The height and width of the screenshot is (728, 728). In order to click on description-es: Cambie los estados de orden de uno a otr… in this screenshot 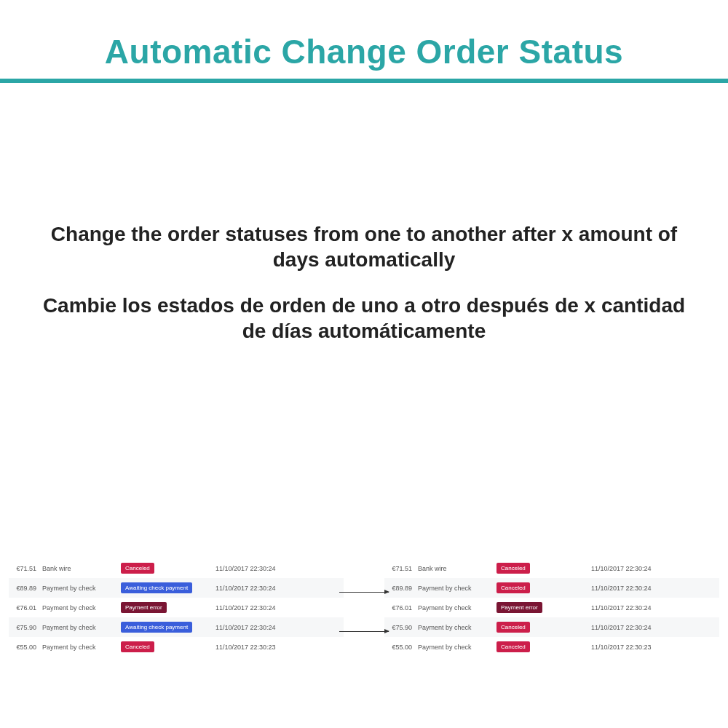, I will do `click(364, 318)`.